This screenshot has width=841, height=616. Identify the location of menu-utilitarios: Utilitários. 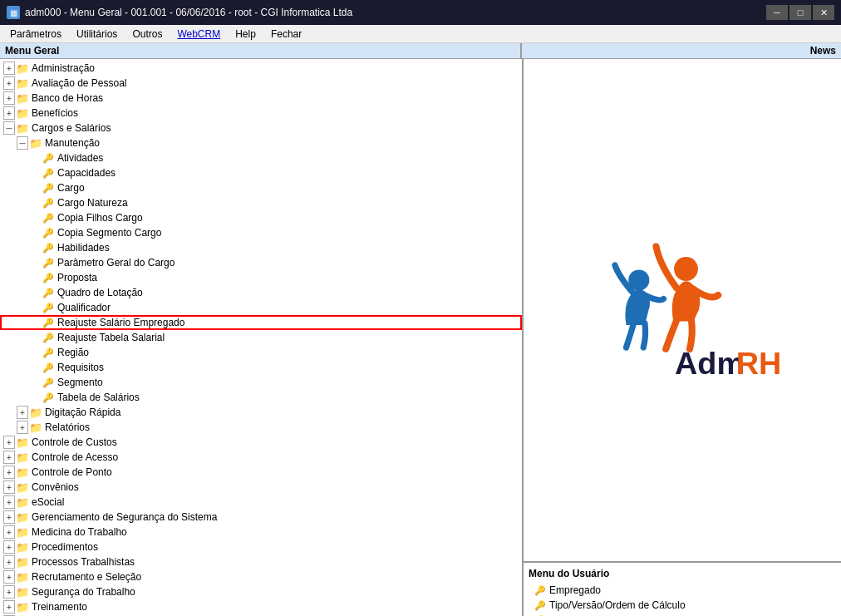
(96, 34).